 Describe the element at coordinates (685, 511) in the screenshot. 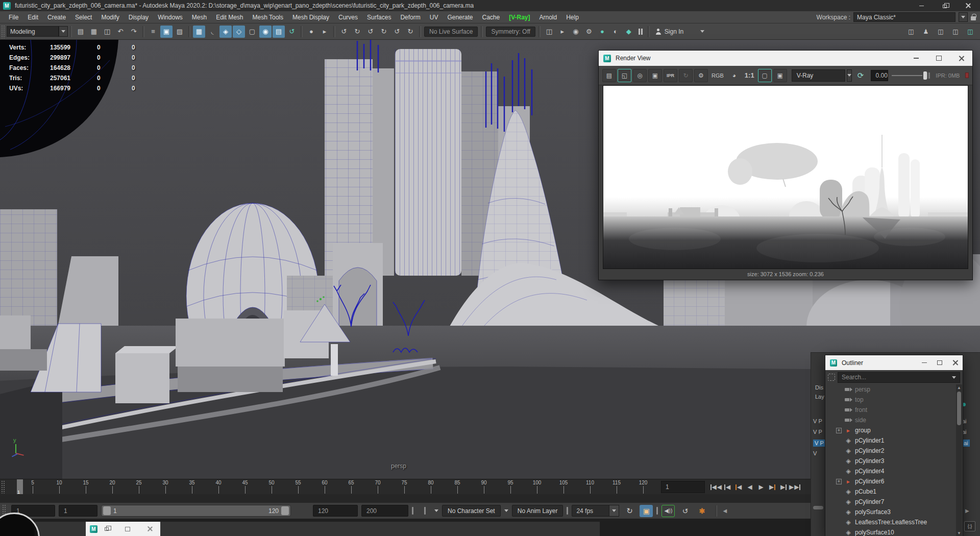

I see `playback-speed-icon: ↺` at that location.